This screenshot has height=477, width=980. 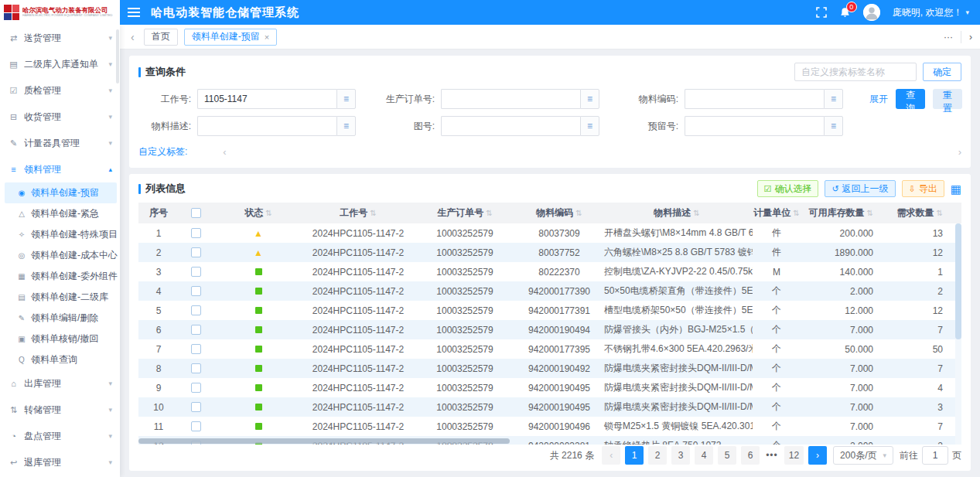 I want to click on column-settings-icon: ▦, so click(x=956, y=189).